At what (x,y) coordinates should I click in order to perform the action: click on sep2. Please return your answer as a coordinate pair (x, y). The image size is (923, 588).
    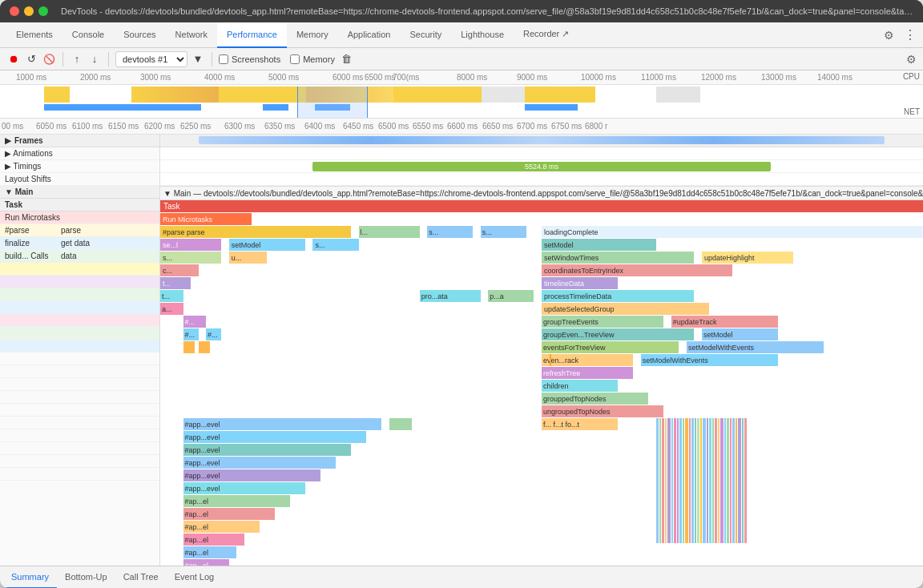
    Looking at the image, I should click on (109, 59).